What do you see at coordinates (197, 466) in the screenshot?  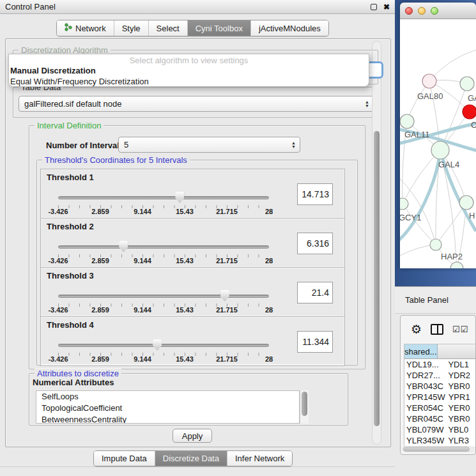 I see `divider` at bounding box center [197, 466].